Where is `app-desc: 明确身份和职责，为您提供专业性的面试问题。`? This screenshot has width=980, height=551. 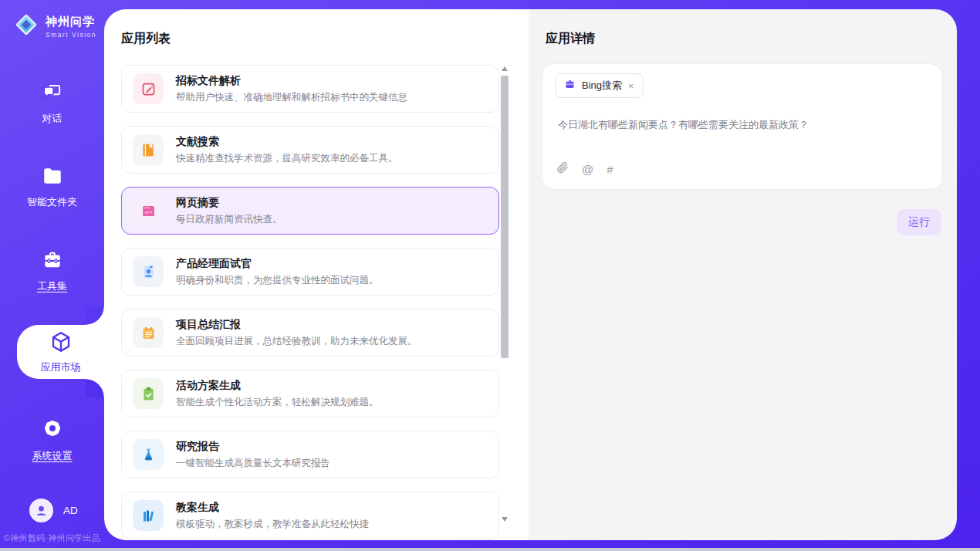 app-desc: 明确身份和职责，为您提供专业性的面试问题。 is located at coordinates (278, 281).